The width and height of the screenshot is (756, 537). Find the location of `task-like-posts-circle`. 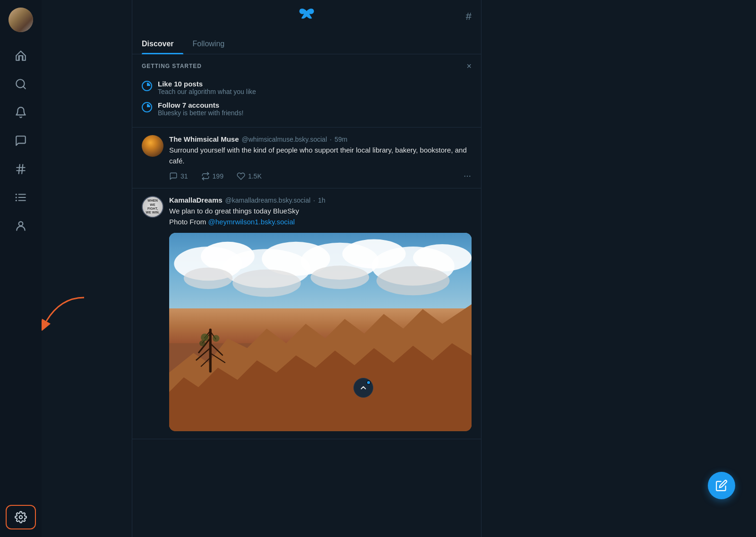

task-like-posts-circle is located at coordinates (147, 86).